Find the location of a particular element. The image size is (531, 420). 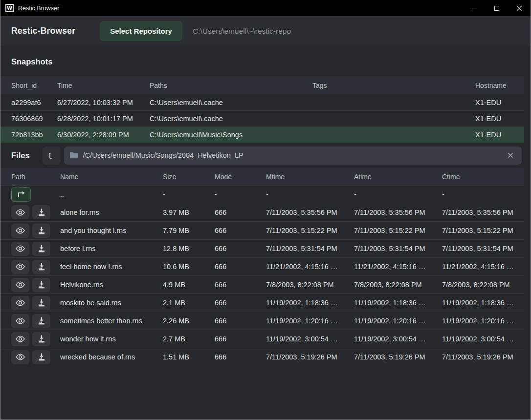

select-repository-button: Select Repository is located at coordinates (141, 31).